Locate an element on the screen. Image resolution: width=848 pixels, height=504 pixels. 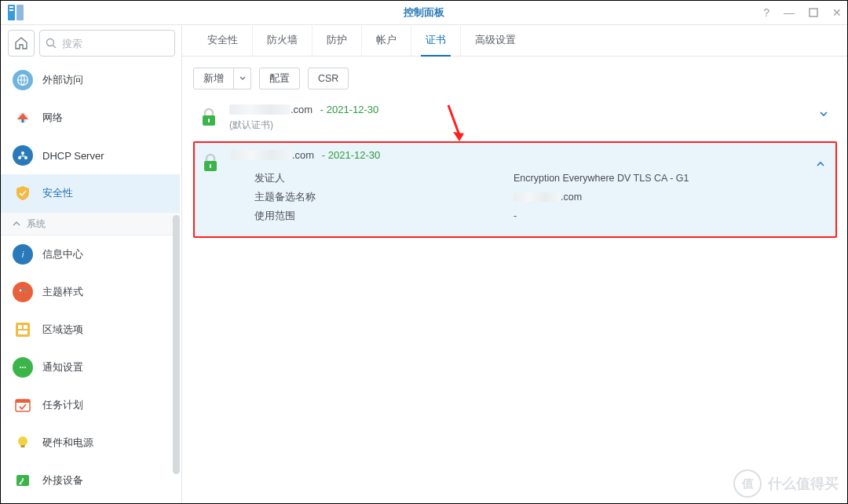
certificate-row: .com - 2021-12-30 (默认证书) is located at coordinates (515, 118).